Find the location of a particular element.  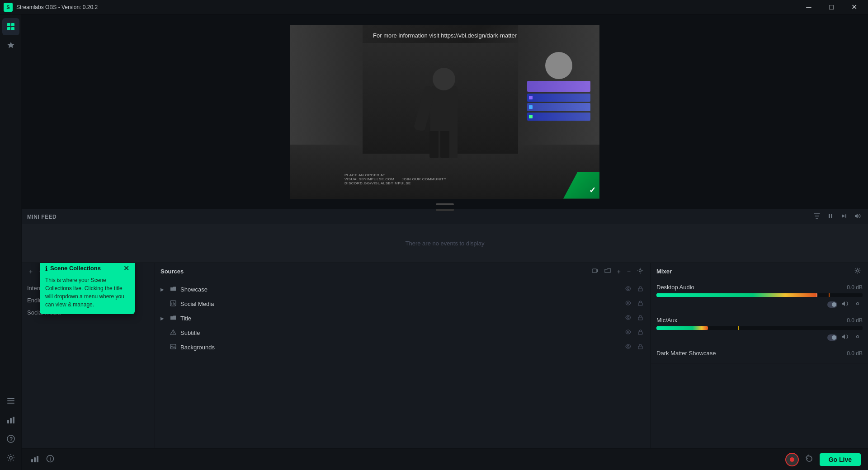

mini-feed-volume-button is located at coordinates (858, 217).